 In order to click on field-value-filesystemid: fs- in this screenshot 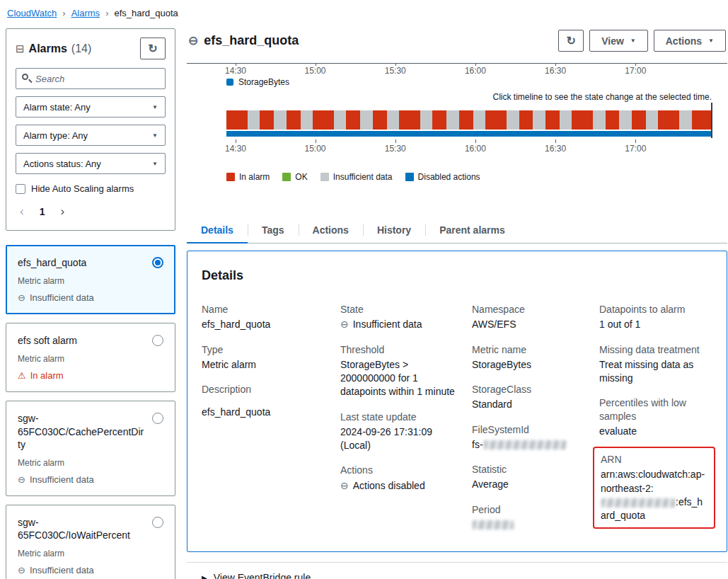, I will do `click(531, 445)`.